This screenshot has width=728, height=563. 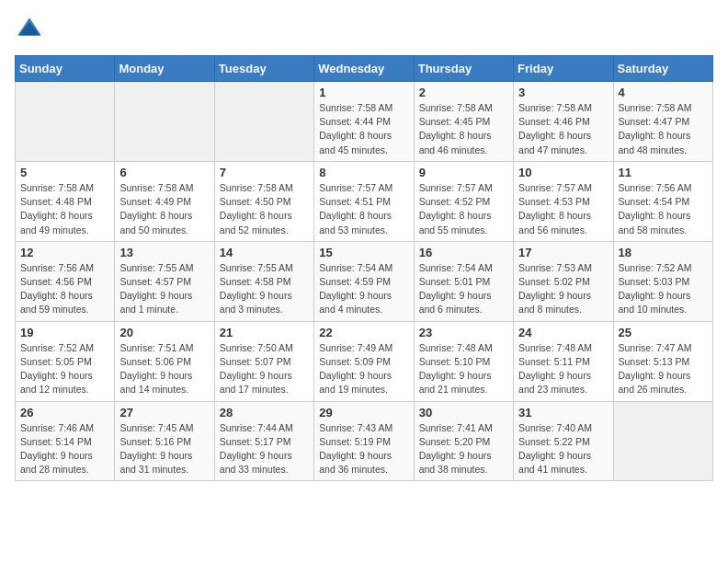 What do you see at coordinates (364, 121) in the screenshot?
I see `calendar-cell: 1Sunrise: 7:58 AMSunset: 4:44 PMDaylight…` at bounding box center [364, 121].